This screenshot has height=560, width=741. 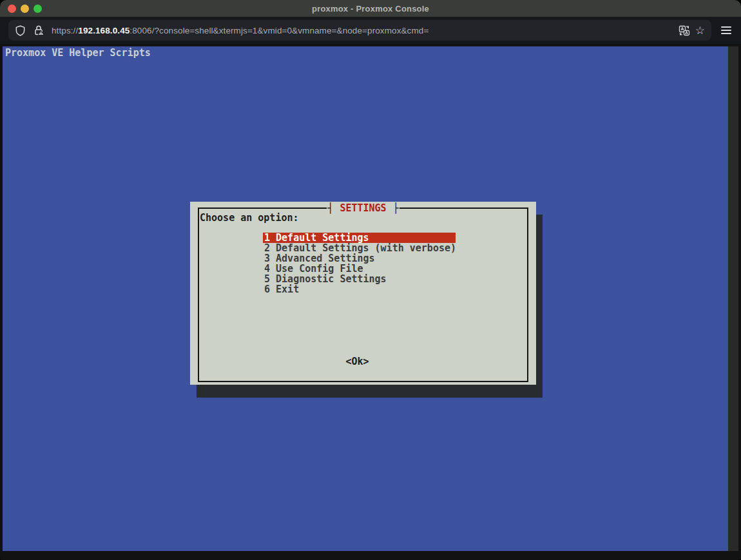 What do you see at coordinates (360, 269) in the screenshot?
I see `menu-item: 4 Use Config File` at bounding box center [360, 269].